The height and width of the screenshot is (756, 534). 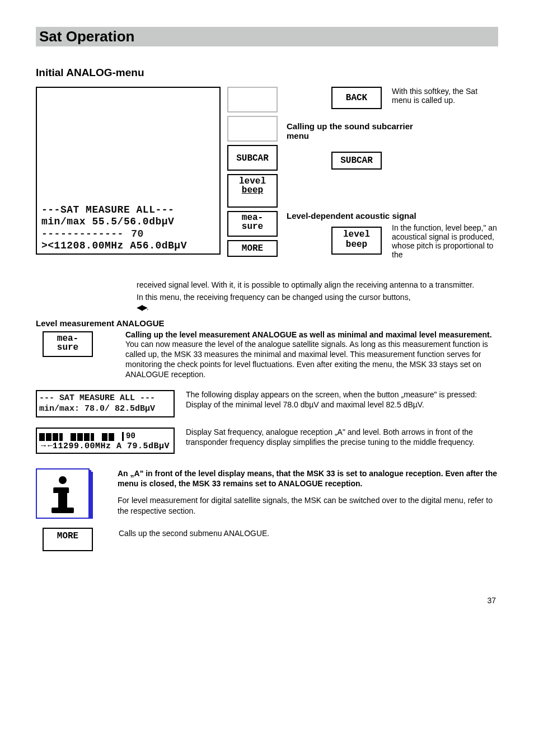 I want to click on page-title-bar: Sat Operation, so click(x=267, y=37).